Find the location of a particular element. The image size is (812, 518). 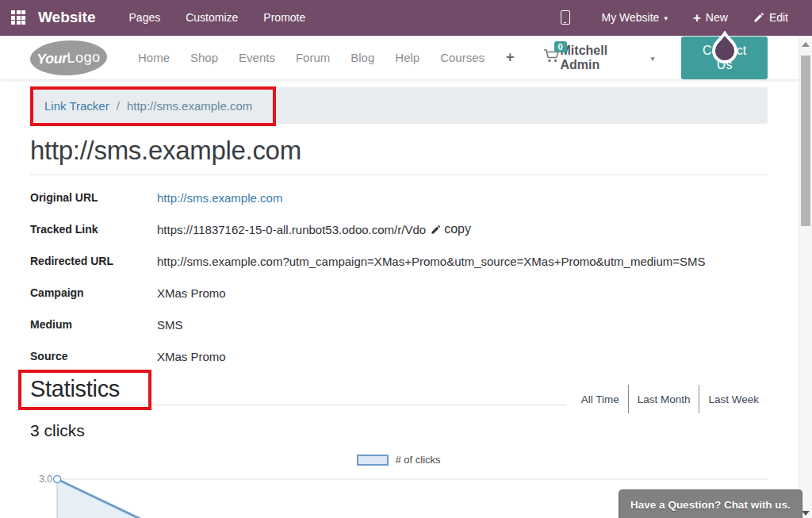

menu-promote: Promote is located at coordinates (284, 17).